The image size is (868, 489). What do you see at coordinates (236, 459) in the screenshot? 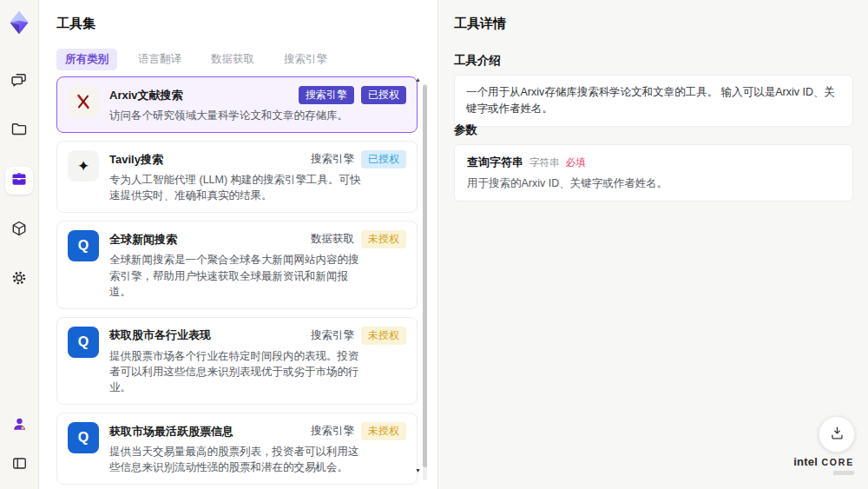
I see `tool-description: 提供当天交易量最高的股票列表，投资者可以利用这些信息来识别流动性强的股票和潜在的…` at bounding box center [236, 459].